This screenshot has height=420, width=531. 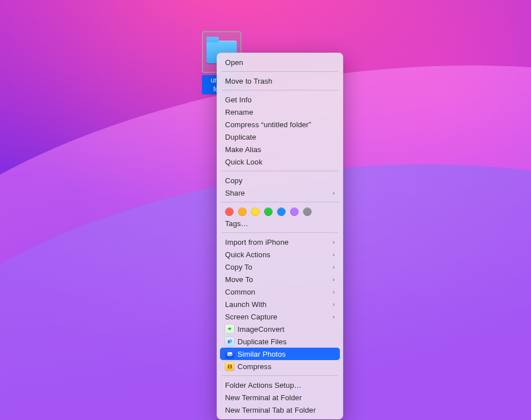 What do you see at coordinates (294, 211) in the screenshot?
I see `tag-purple` at bounding box center [294, 211].